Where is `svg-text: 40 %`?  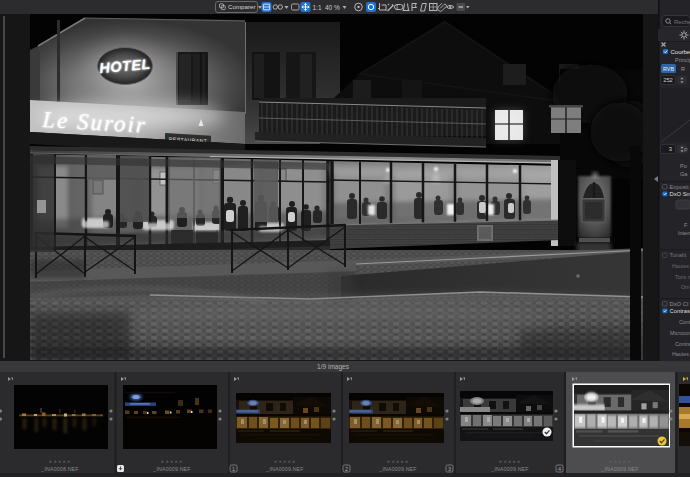 svg-text: 40 % is located at coordinates (332, 8).